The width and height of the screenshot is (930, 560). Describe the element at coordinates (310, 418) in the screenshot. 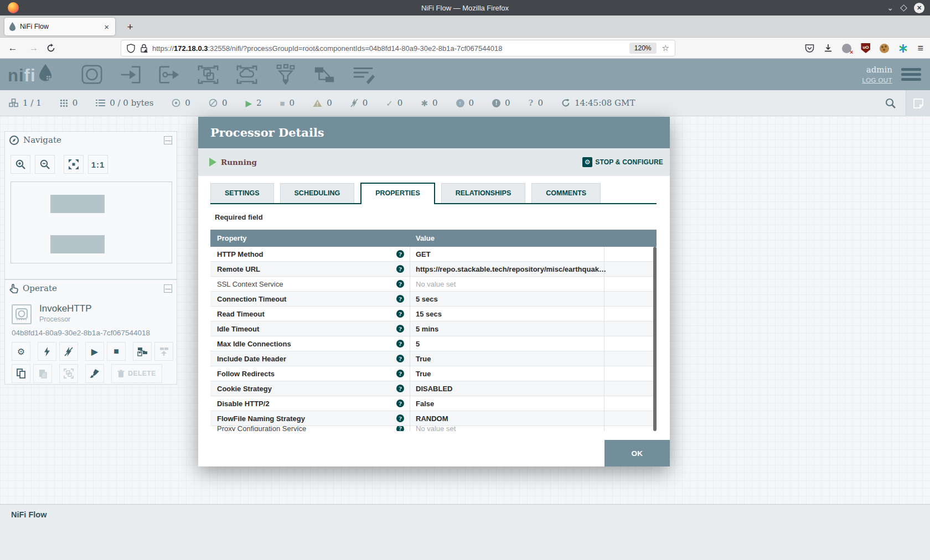

I see `property-name: FlowFile Naming Strategy?` at that location.